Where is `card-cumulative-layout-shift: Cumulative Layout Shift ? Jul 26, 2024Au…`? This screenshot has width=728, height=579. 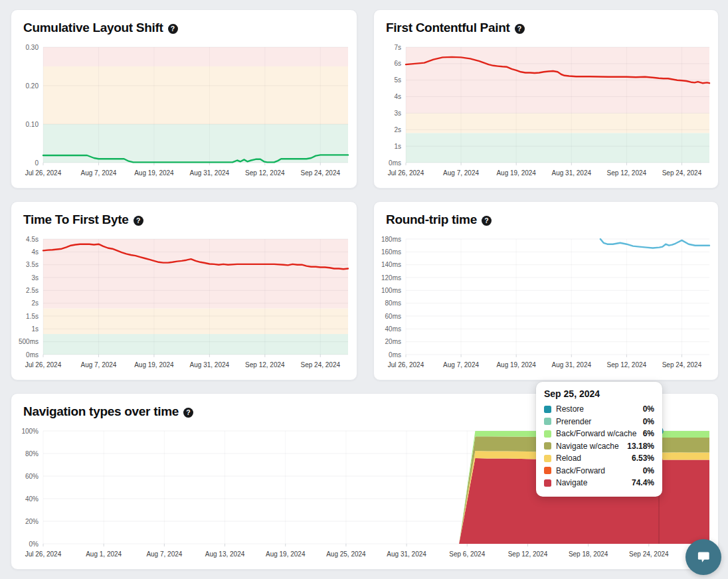
card-cumulative-layout-shift: Cumulative Layout Shift ? Jul 26, 2024Au… is located at coordinates (184, 99).